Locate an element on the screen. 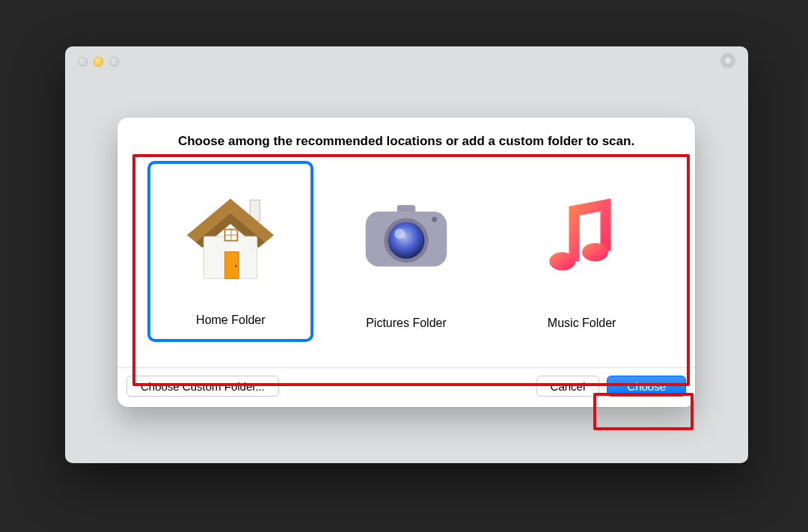  camera-icon is located at coordinates (406, 236).